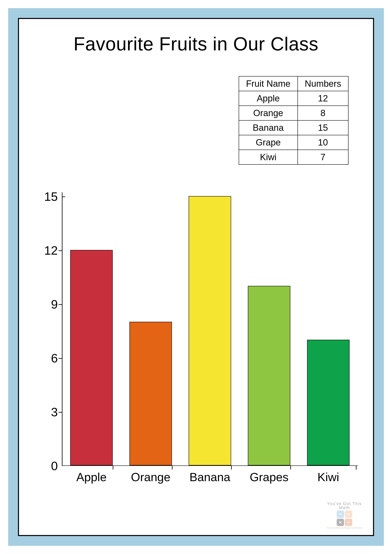 This screenshot has height=554, width=392. Describe the element at coordinates (46, 412) in the screenshot. I see `y-axis-label: 3` at that location.